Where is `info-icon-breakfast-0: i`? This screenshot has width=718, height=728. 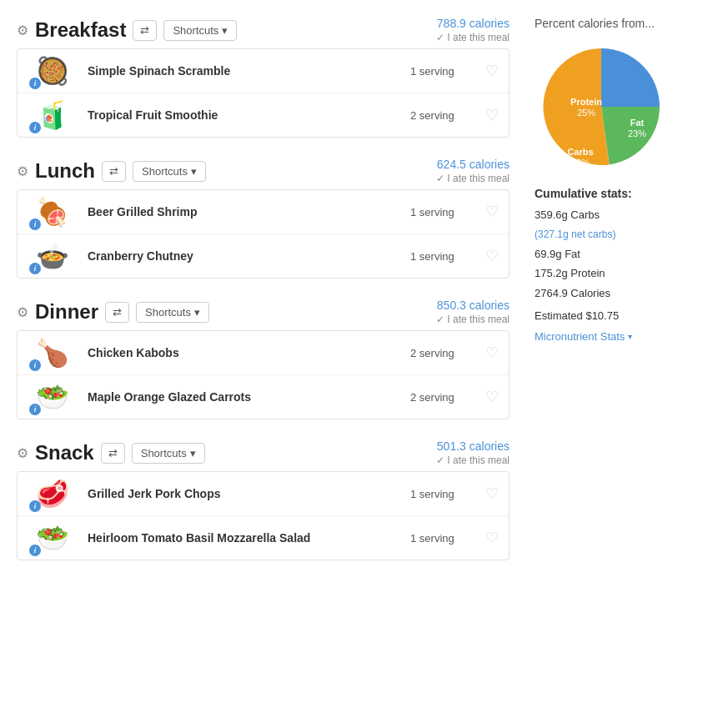 info-icon-breakfast-0: i is located at coordinates (35, 83).